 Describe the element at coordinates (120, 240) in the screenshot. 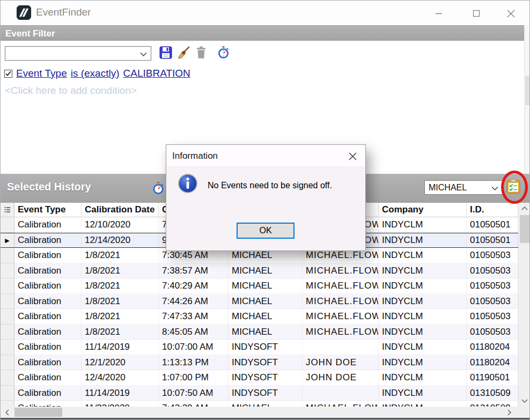

I see `table-cell: 12/14/2020` at that location.